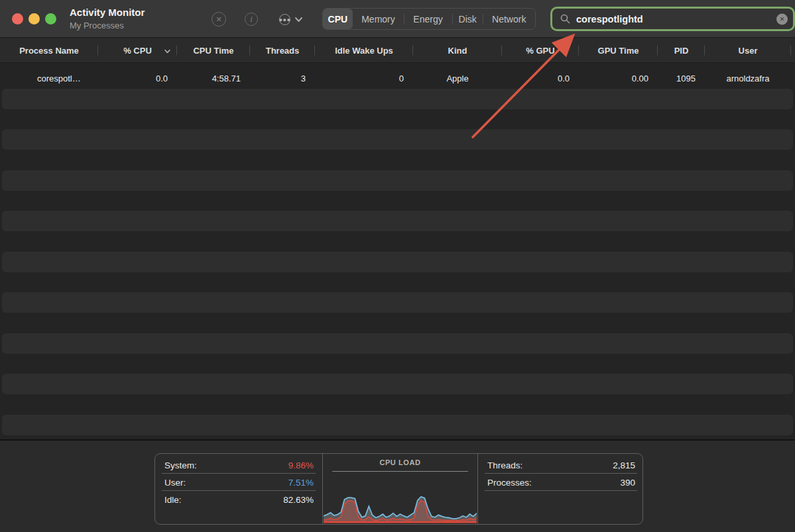 The height and width of the screenshot is (532, 795). Describe the element at coordinates (793, 50) in the screenshot. I see `column-header-spacer` at that location.